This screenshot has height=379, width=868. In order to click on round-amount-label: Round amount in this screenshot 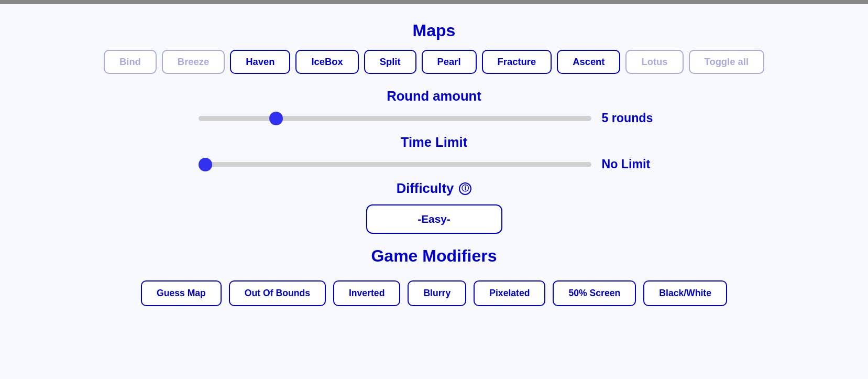, I will do `click(434, 96)`.